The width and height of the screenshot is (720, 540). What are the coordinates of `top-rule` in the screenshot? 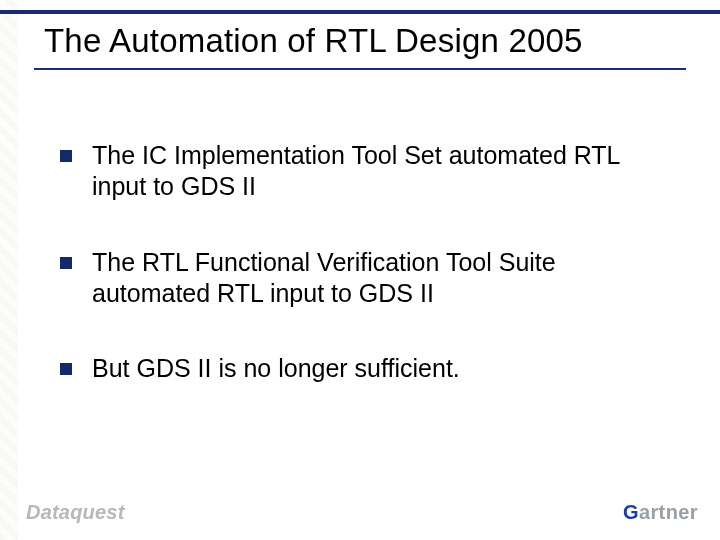 It's located at (360, 12).